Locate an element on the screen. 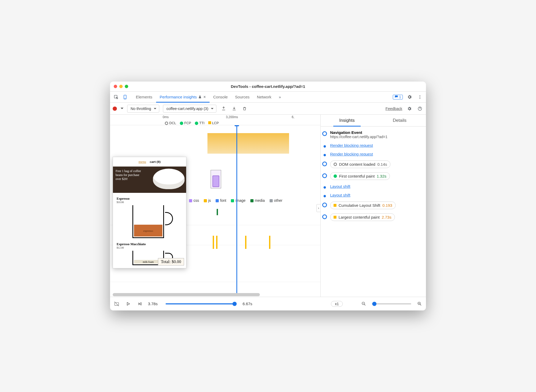 This screenshot has height=392, width=536. feedback-link: Feedback is located at coordinates (394, 109).